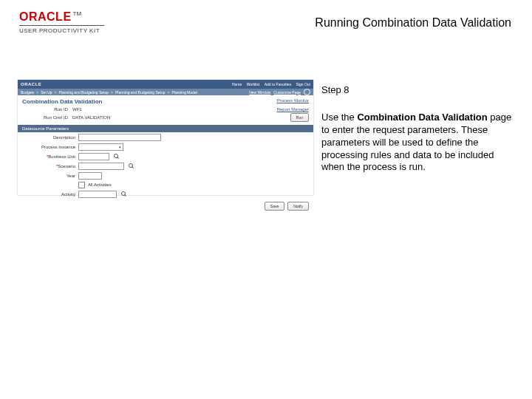  What do you see at coordinates (166, 146) in the screenshot?
I see `param-row-process-instance: Process Instance ▾` at bounding box center [166, 146].